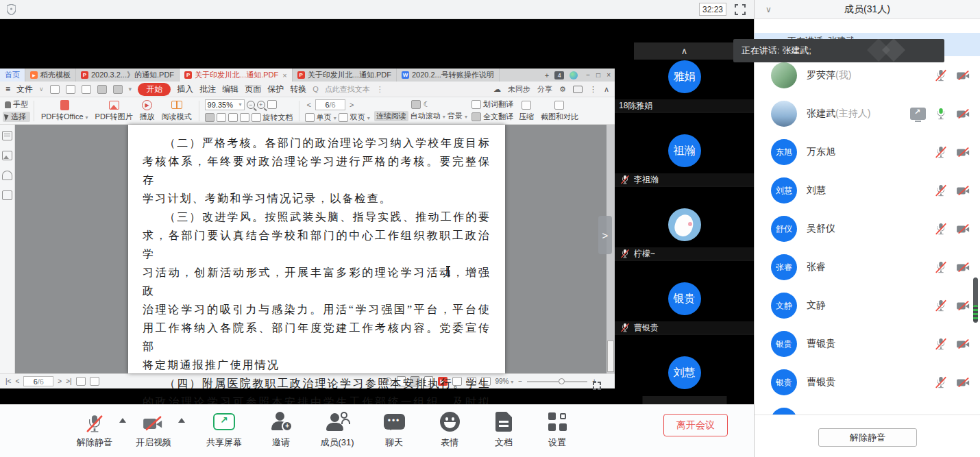 The width and height of the screenshot is (980, 457). Describe the element at coordinates (426, 104) in the screenshot. I see `moon-icon: ☾` at that location.